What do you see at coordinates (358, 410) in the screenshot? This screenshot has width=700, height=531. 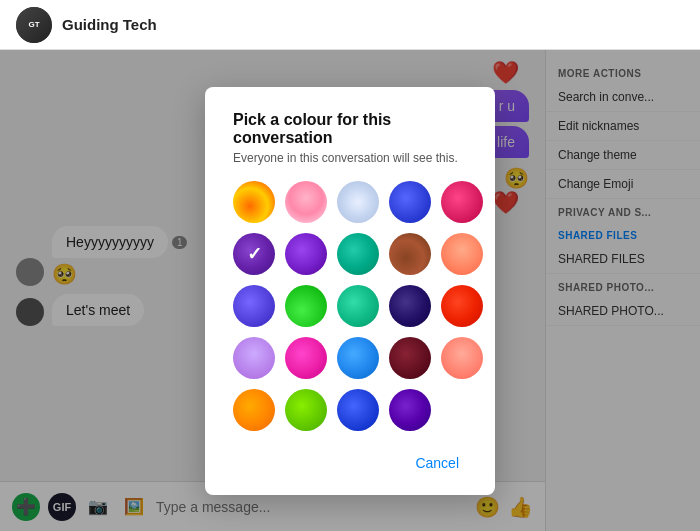 I see `color-circle-blue-med` at bounding box center [358, 410].